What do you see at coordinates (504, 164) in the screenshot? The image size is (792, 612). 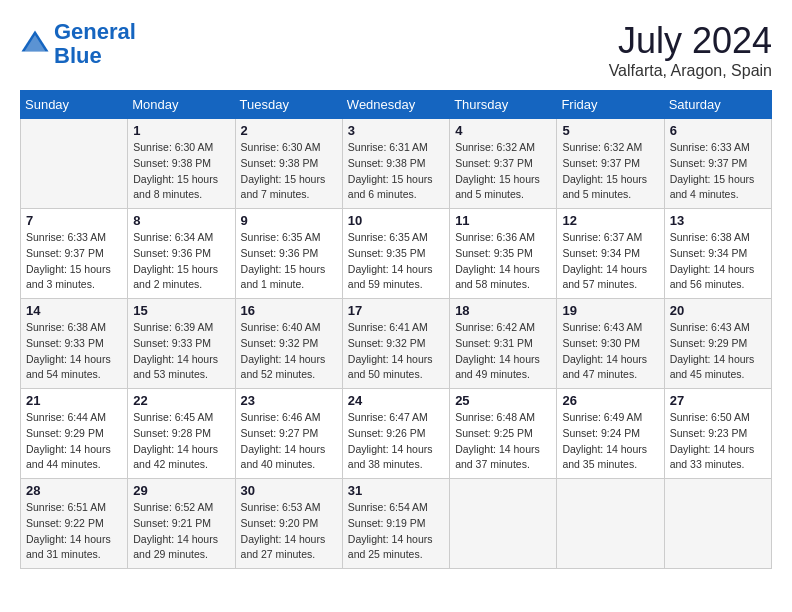 I see `calendar-cell: 4Sunrise: 6:32 AM Sunset: 9:37 PM Daylig…` at bounding box center [504, 164].